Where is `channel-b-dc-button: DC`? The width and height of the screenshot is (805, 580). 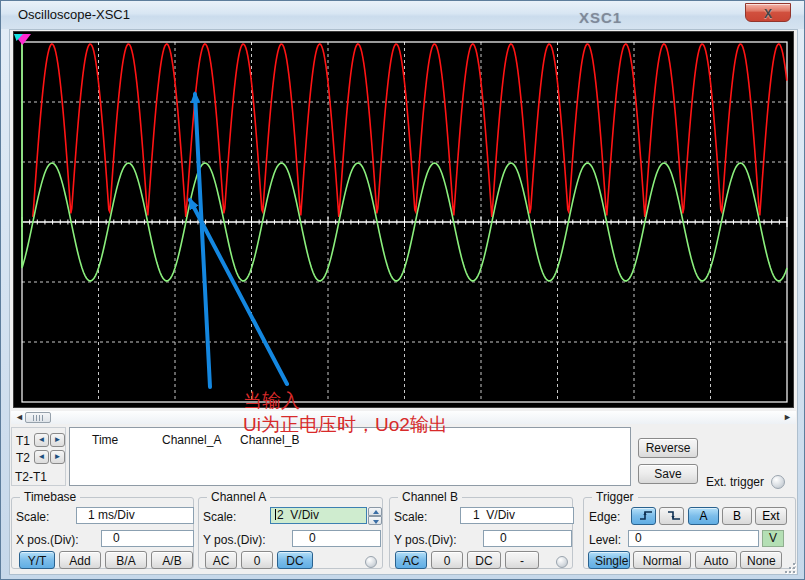 channel-b-dc-button: DC is located at coordinates (484, 560).